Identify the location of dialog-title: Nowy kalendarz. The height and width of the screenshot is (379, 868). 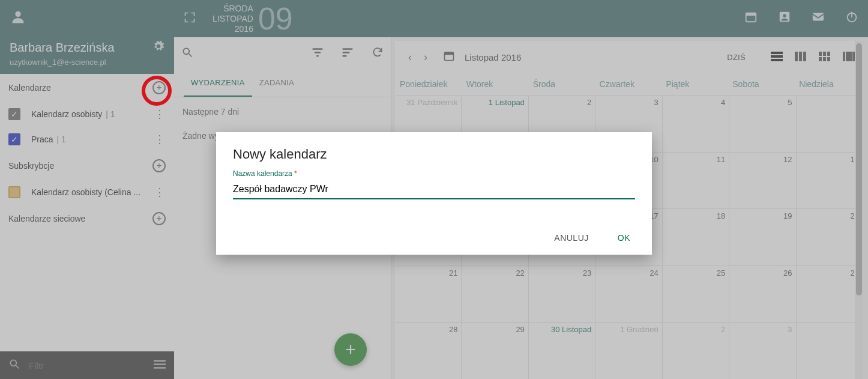
(434, 154).